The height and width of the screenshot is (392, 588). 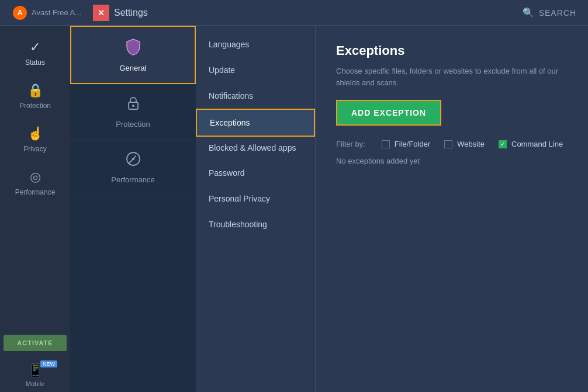 What do you see at coordinates (74, 13) in the screenshot?
I see `title-bar-left: A Avast Free A... ✕ Settings` at bounding box center [74, 13].